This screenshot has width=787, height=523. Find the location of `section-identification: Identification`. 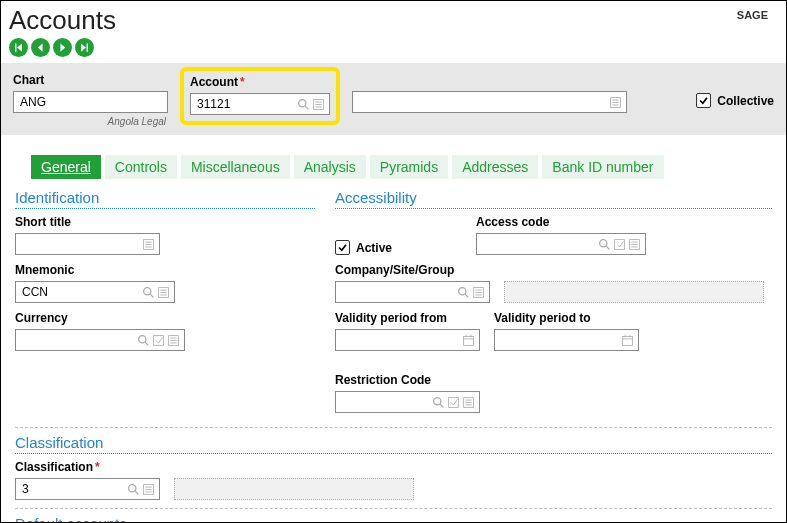

section-identification: Identification is located at coordinates (165, 198).